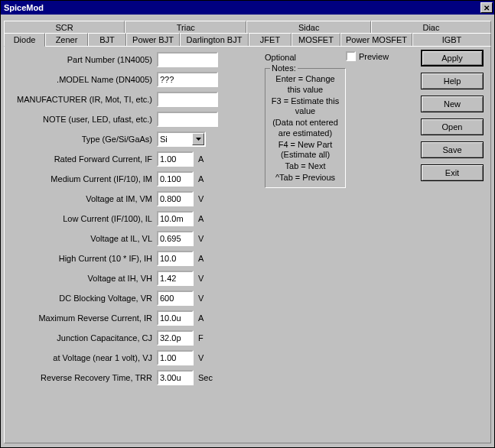  I want to click on tab-diac: Diac, so click(431, 28).